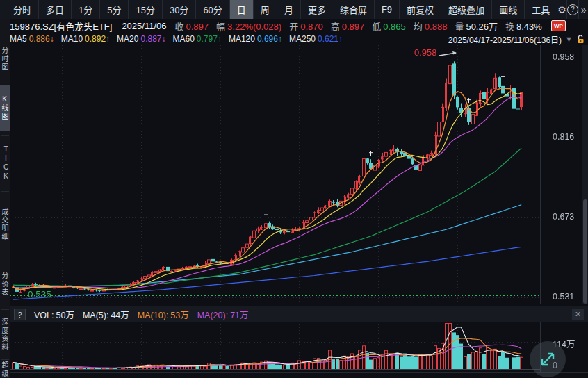  Describe the element at coordinates (61, 26) in the screenshot. I see `symbol-name: 159876.SZ[有色龙头ETF]` at that location.